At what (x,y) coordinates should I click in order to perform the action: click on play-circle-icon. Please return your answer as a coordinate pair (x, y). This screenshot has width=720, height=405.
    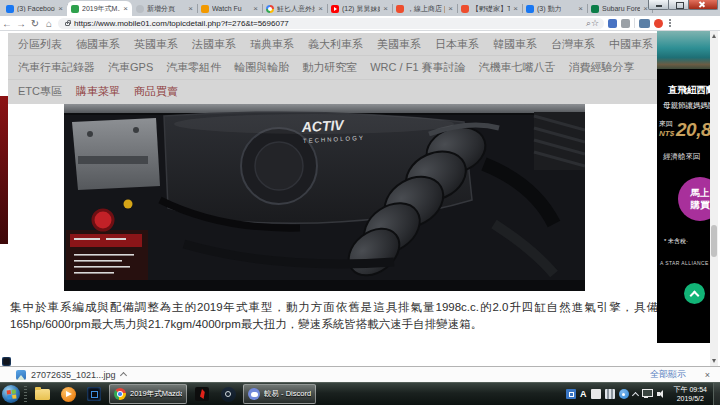
    Looking at the image, I should click on (68, 394).